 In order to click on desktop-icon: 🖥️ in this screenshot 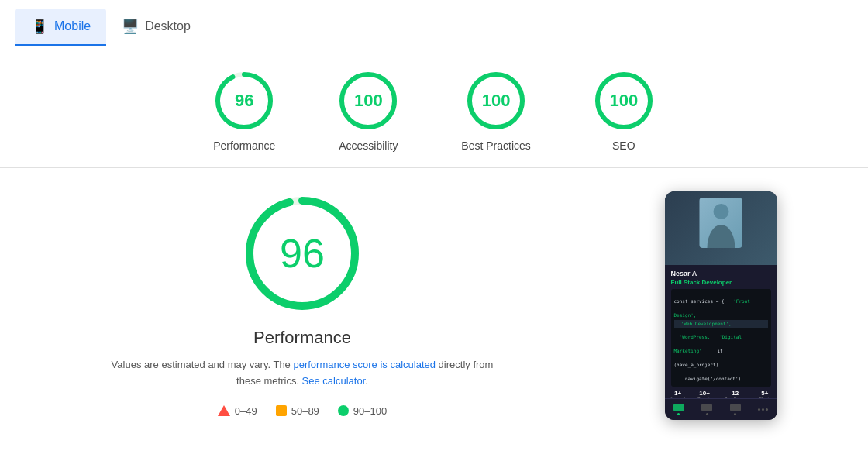, I will do `click(130, 26)`.